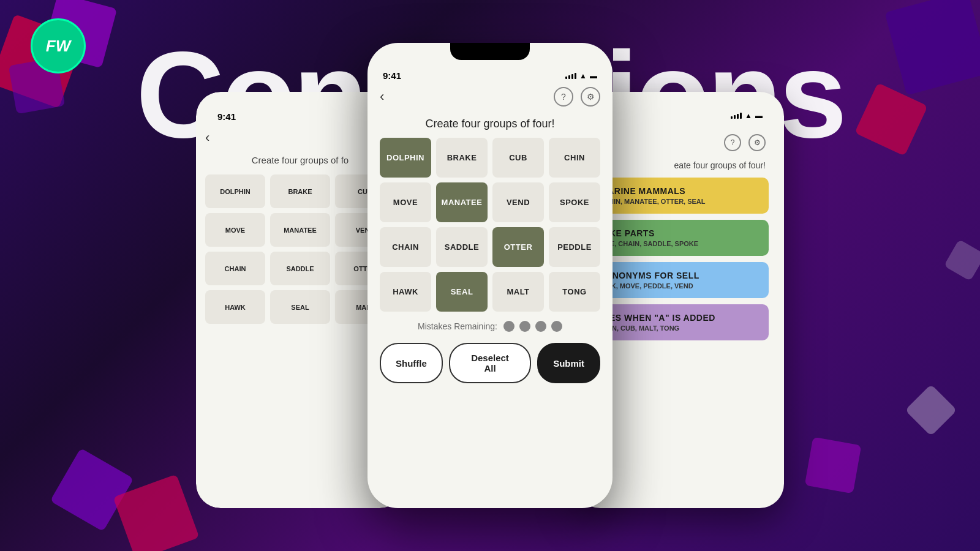 The image size is (980, 551). Describe the element at coordinates (300, 230) in the screenshot. I see `left-tile: MANATEE` at that location.